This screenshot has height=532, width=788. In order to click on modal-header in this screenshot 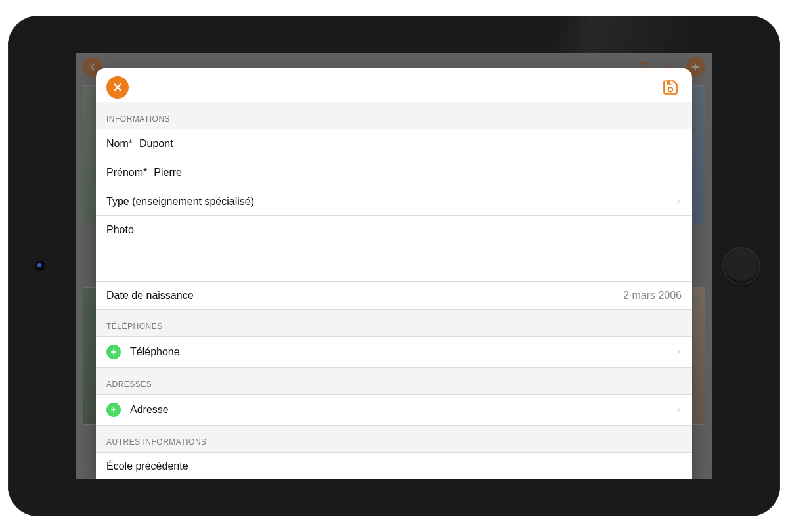, I will do `click(394, 85)`.